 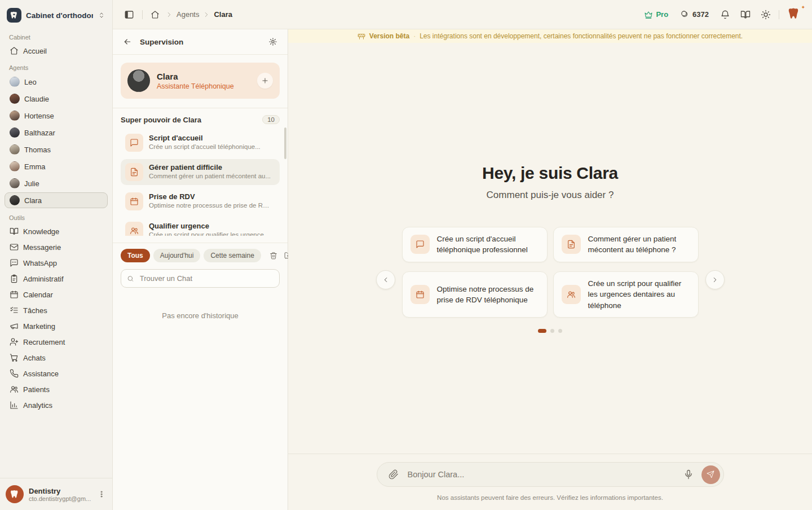 What do you see at coordinates (200, 279) in the screenshot?
I see `search-box` at bounding box center [200, 279].